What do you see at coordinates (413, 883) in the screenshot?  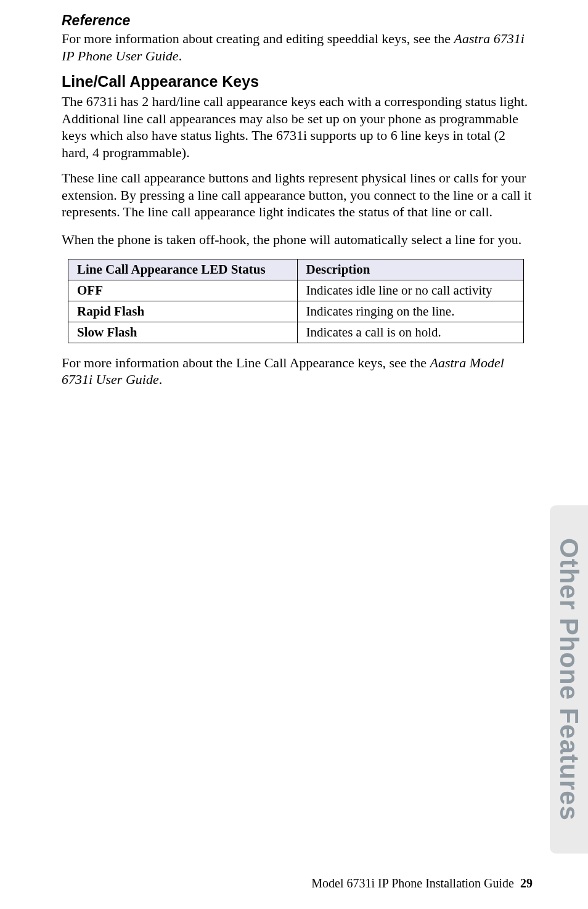 I see `footer-text: Model 6731i IP Phone Installation Guide` at bounding box center [413, 883].